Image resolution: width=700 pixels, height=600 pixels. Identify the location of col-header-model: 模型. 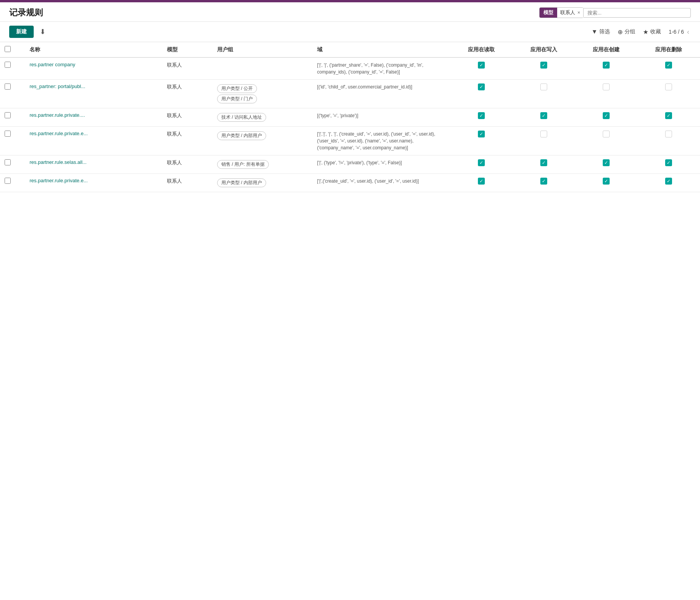
(188, 50).